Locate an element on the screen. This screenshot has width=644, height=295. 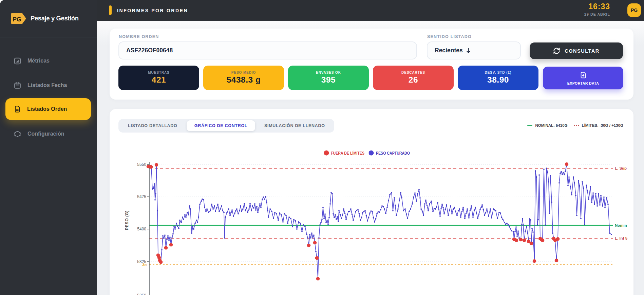
svg-text: PG is located at coordinates (17, 19).